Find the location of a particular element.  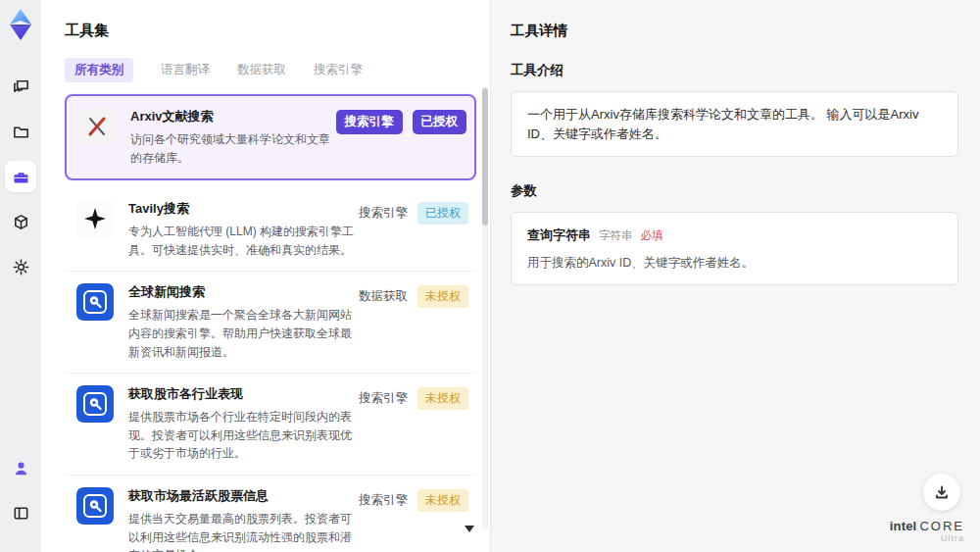

tool-row: 全球新闻搜索 全球新闻搜索是一个聚合全球各大新闻网站内容的搜索引擎。帮助用户快速… is located at coordinates (270, 323).